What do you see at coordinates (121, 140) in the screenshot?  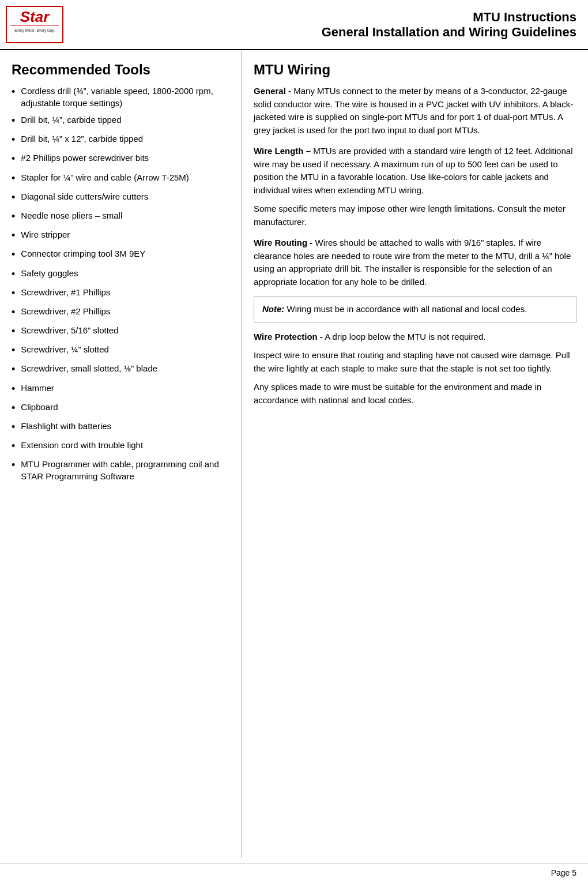 I see `list-item: Drill bit, ¼” x 12”, carbide tipped` at bounding box center [121, 140].